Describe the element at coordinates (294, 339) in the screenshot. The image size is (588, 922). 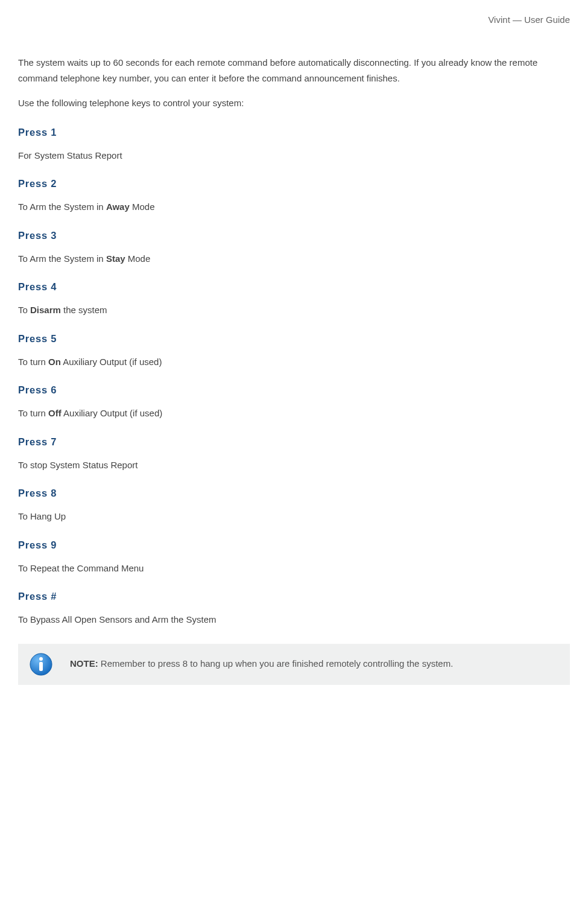
I see `press-5-heading: Press 5` at that location.